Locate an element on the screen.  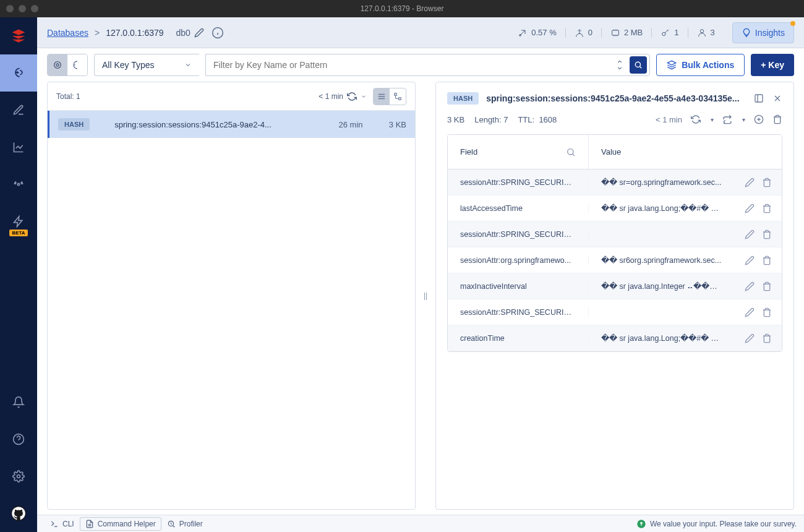
hash-table-head: Field Value is located at coordinates (615, 152).